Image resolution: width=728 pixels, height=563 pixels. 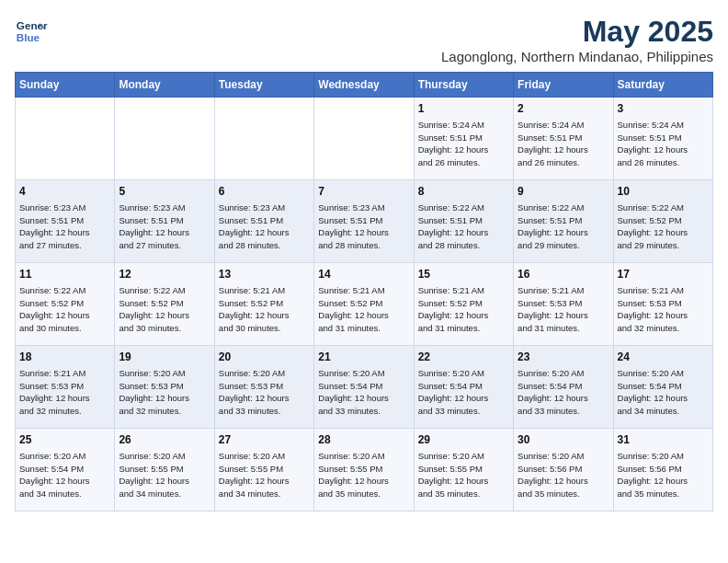 I want to click on day-cell: 26Sunrise: 5:20 AM Sunset: 5:55 PM Dayli…, so click(x=165, y=470).